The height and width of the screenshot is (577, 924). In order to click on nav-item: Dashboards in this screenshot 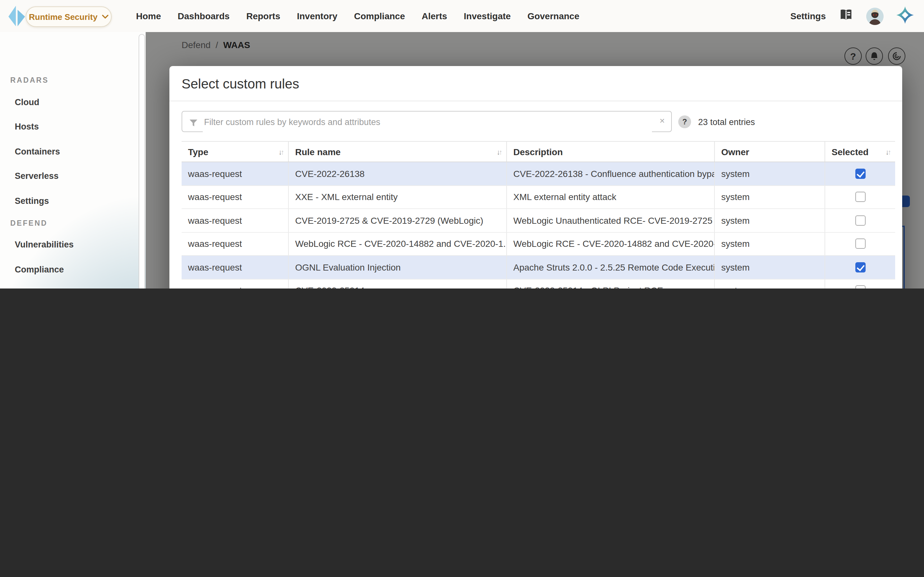, I will do `click(204, 16)`.